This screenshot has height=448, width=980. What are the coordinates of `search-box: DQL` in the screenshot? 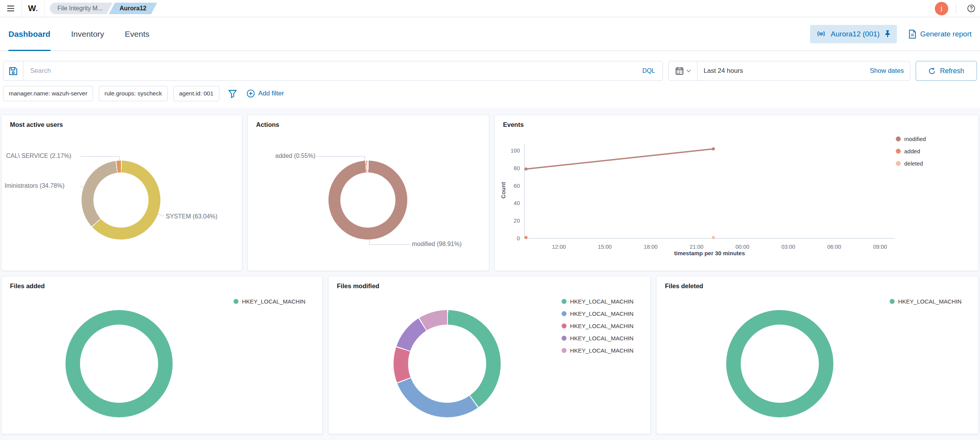 It's located at (333, 71).